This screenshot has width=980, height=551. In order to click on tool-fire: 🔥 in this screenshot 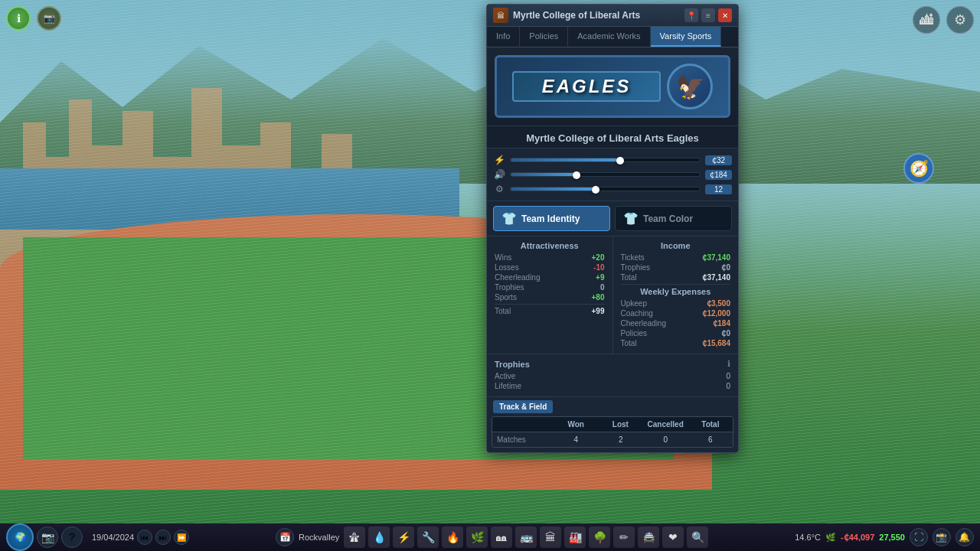, I will do `click(452, 537)`.